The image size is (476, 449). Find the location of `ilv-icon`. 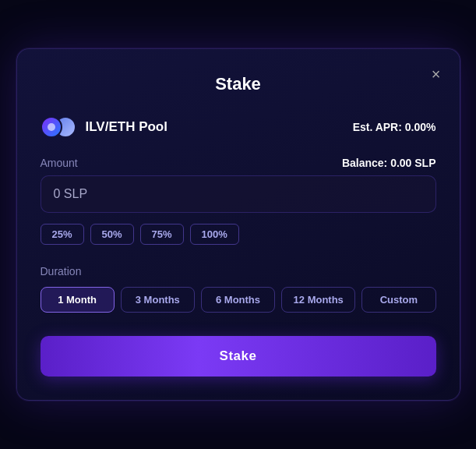

ilv-icon is located at coordinates (51, 127).